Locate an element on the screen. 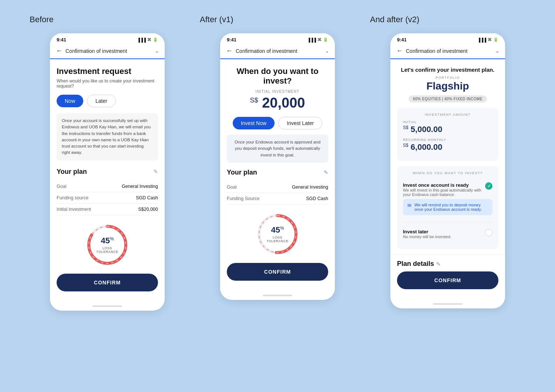  plan-label-funding-before: Funding source is located at coordinates (73, 198).